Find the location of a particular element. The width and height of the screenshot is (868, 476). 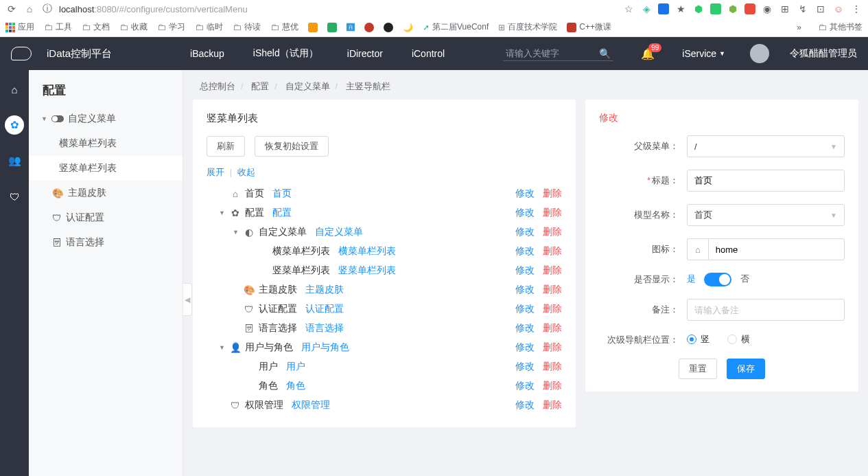

radio-vertical: 竖 is located at coordinates (699, 339).